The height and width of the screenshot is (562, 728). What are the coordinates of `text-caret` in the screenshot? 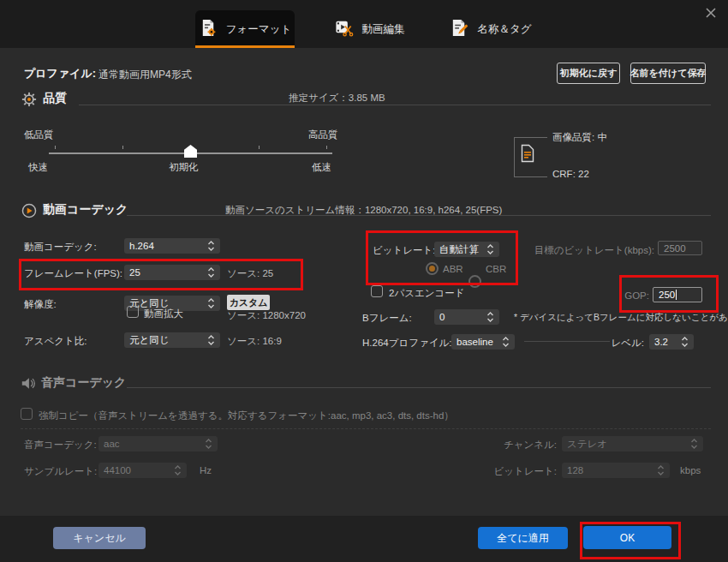 It's located at (677, 295).